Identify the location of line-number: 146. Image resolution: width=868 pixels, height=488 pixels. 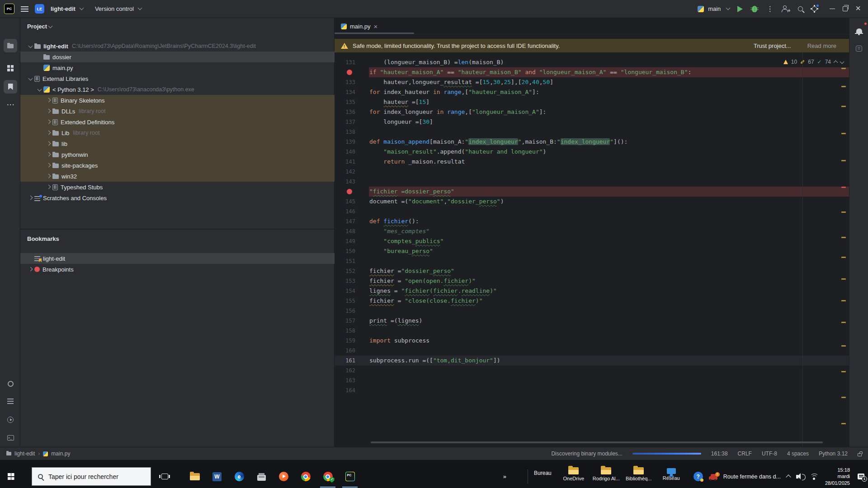
(345, 211).